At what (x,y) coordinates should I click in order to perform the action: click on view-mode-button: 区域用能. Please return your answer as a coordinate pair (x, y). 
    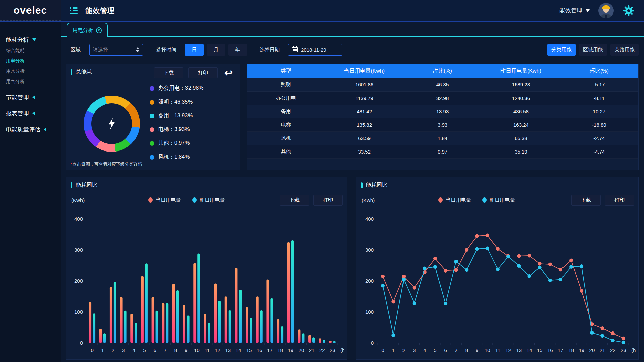
    Looking at the image, I should click on (593, 50).